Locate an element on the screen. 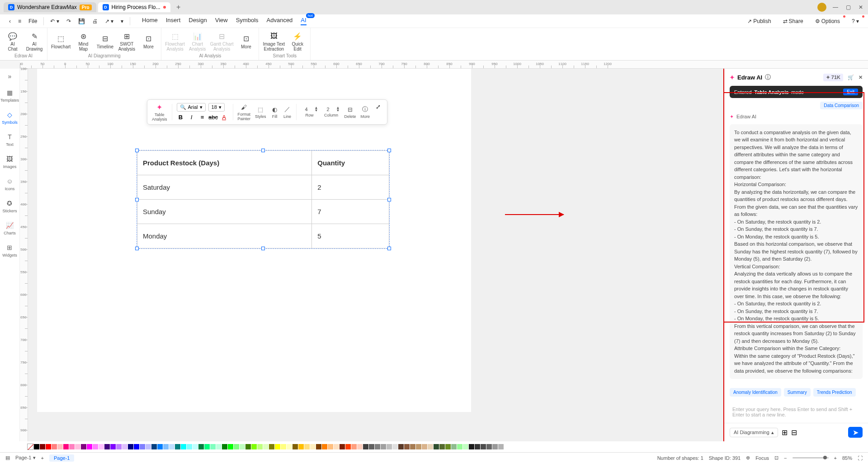  ai-drawing-button: ✎AI Drawing is located at coordinates (34, 42).